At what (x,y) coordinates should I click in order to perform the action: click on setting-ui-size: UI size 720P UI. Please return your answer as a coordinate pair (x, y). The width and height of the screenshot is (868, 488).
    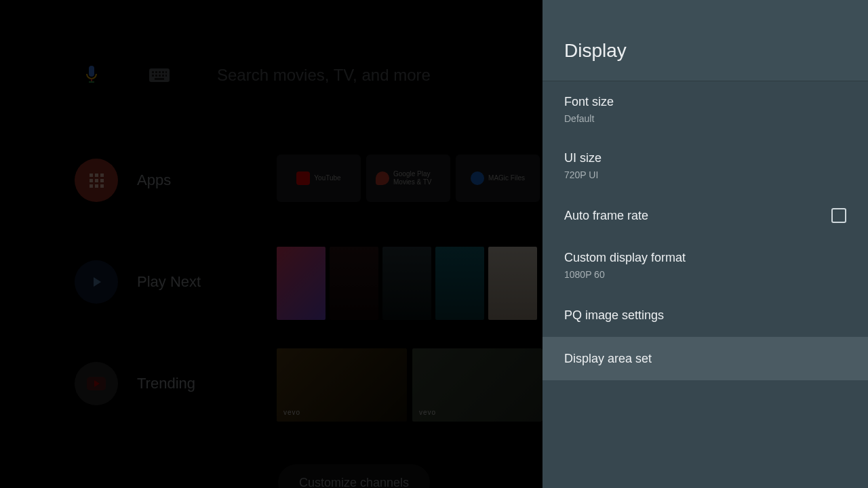
    Looking at the image, I should click on (705, 165).